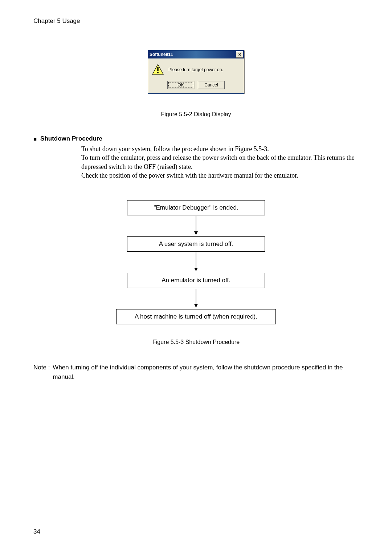  I want to click on flowchart: "Emulator Debugger" is ended. A user sys…, so click(196, 262).